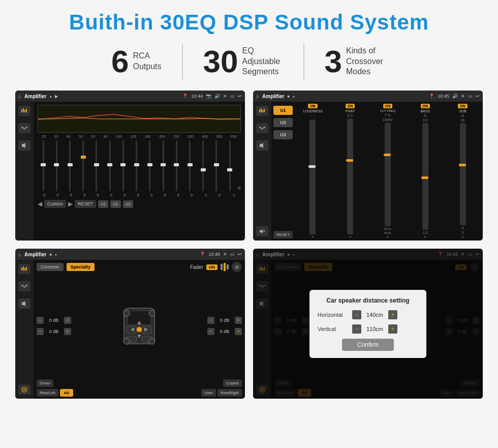  What do you see at coordinates (208, 393) in the screenshot?
I see `user-btn: User` at bounding box center [208, 393].